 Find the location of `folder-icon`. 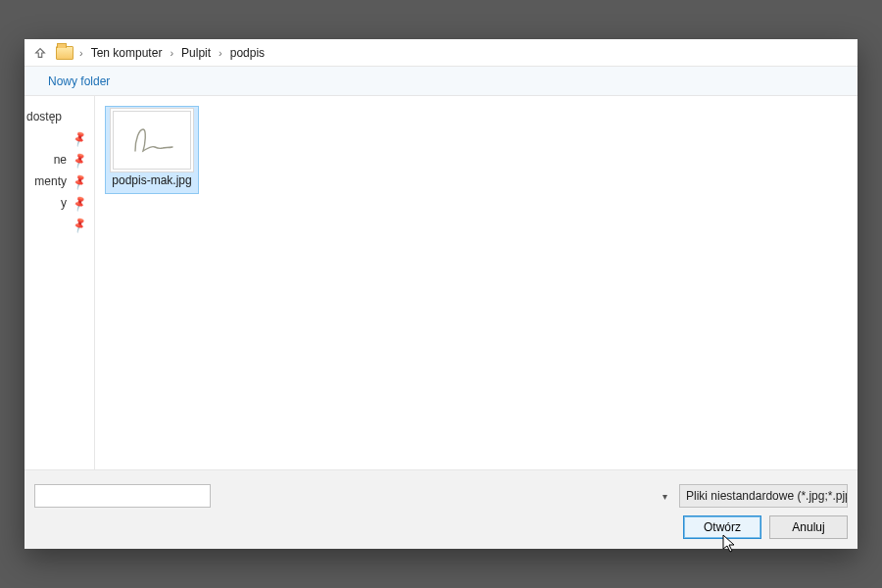

folder-icon is located at coordinates (65, 53).